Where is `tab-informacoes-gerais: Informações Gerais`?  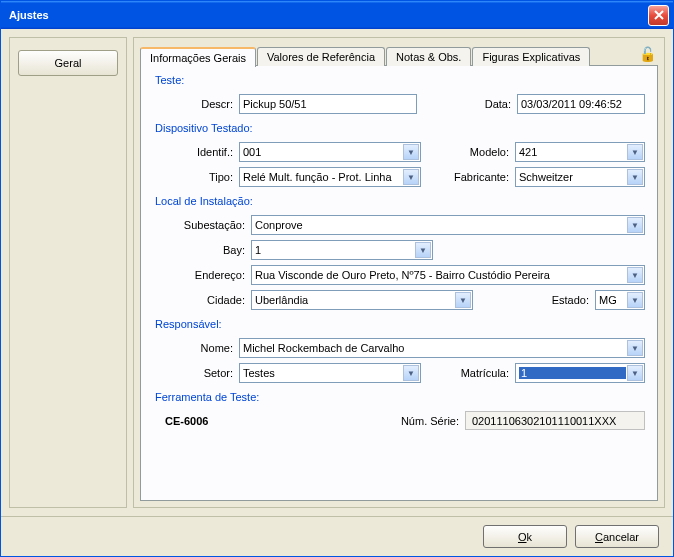
tab-informacoes-gerais: Informações Gerais is located at coordinates (198, 57).